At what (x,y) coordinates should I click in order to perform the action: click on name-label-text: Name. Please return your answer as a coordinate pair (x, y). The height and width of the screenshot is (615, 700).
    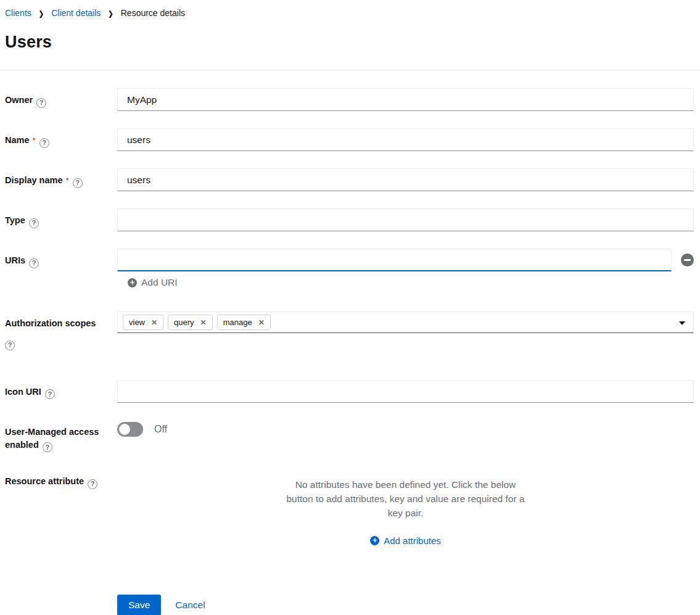
    Looking at the image, I should click on (17, 140).